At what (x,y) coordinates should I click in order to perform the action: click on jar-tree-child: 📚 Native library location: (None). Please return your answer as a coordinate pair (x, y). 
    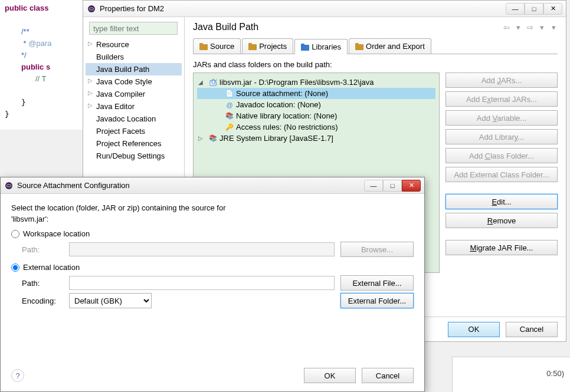
    Looking at the image, I should click on (316, 116).